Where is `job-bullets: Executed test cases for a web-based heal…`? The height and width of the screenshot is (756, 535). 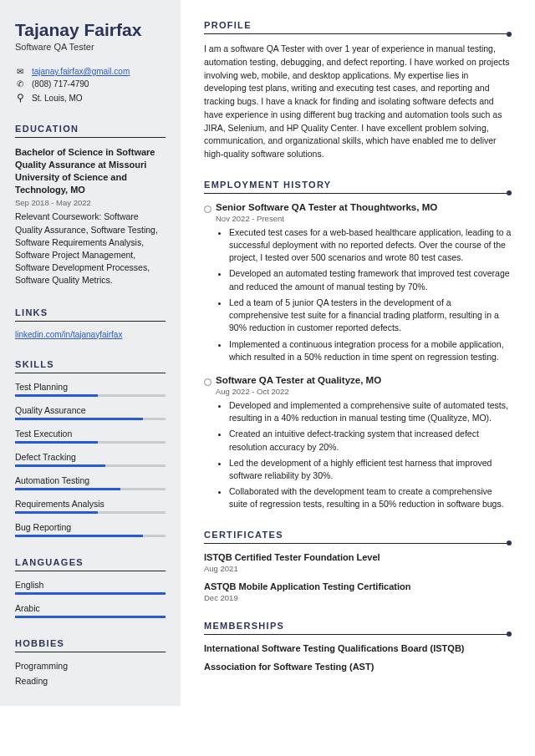 job-bullets: Executed test cases for a web-based heal… is located at coordinates (364, 295).